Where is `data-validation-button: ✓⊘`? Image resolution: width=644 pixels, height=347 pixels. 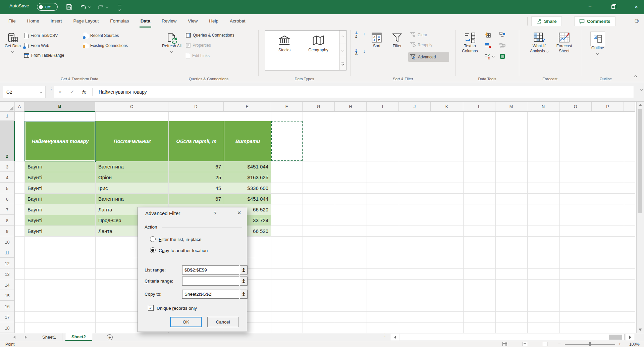 data-validation-button: ✓⊘ is located at coordinates (488, 56).